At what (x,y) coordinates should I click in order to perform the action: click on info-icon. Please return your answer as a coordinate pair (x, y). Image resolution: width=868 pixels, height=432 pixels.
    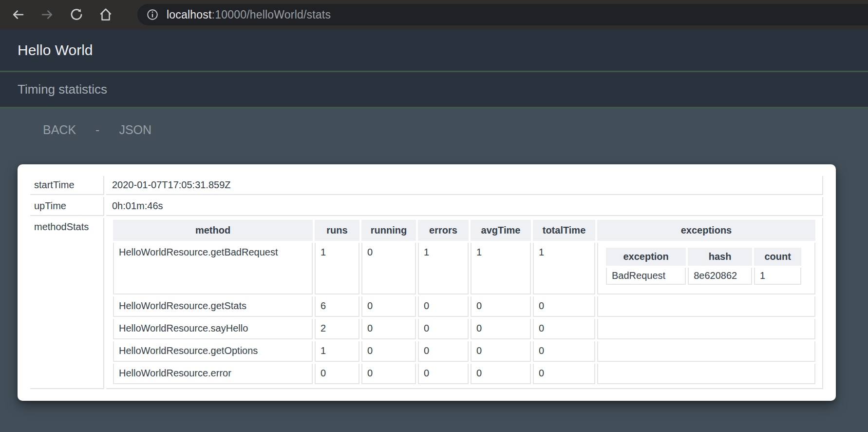
    Looking at the image, I should click on (152, 15).